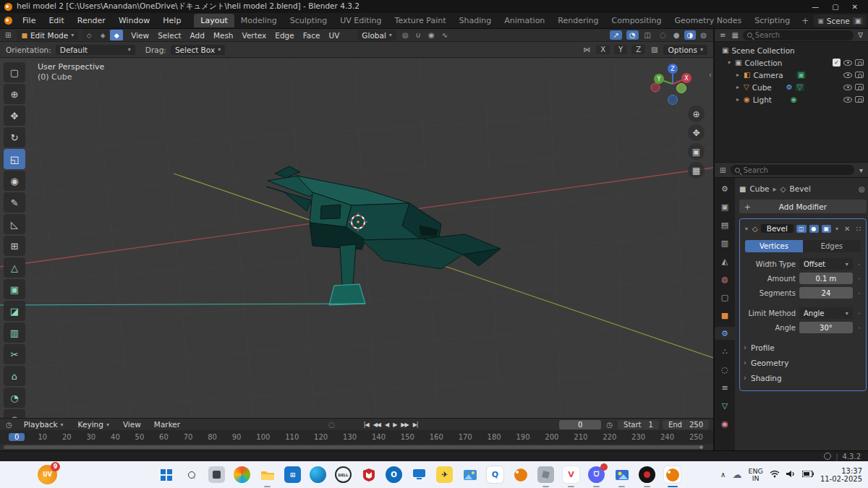  Describe the element at coordinates (198, 50) in the screenshot. I see `drag-mode-dropdown: Select Box ▾` at that location.